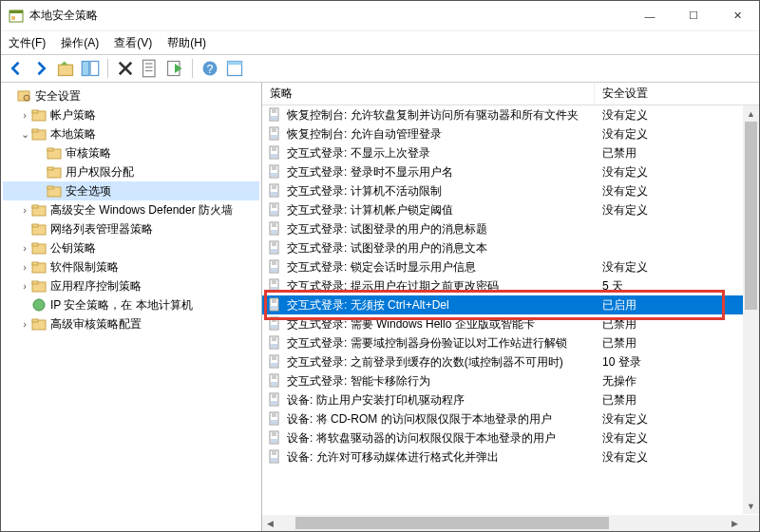 The image size is (760, 532). I want to click on ipsec-icon, so click(39, 305).